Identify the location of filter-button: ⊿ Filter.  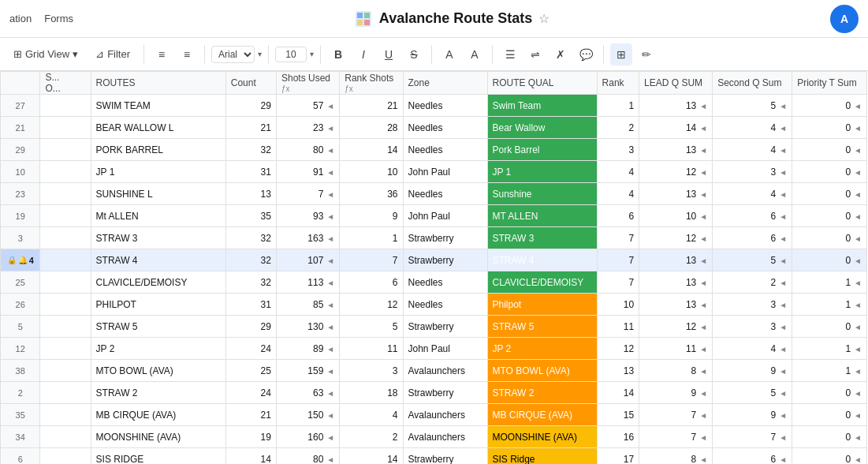
(113, 54).